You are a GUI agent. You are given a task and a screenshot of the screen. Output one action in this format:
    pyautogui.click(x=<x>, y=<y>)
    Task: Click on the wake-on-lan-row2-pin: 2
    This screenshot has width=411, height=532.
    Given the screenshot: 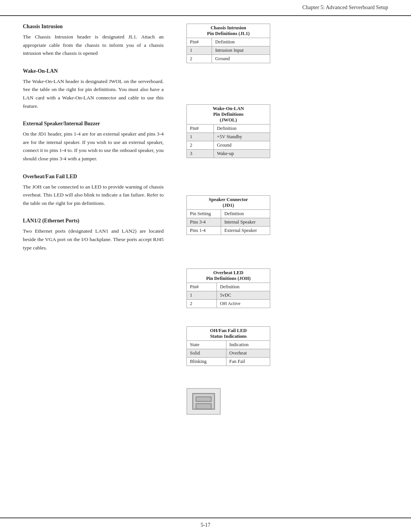 What is the action you would take?
    pyautogui.click(x=200, y=145)
    